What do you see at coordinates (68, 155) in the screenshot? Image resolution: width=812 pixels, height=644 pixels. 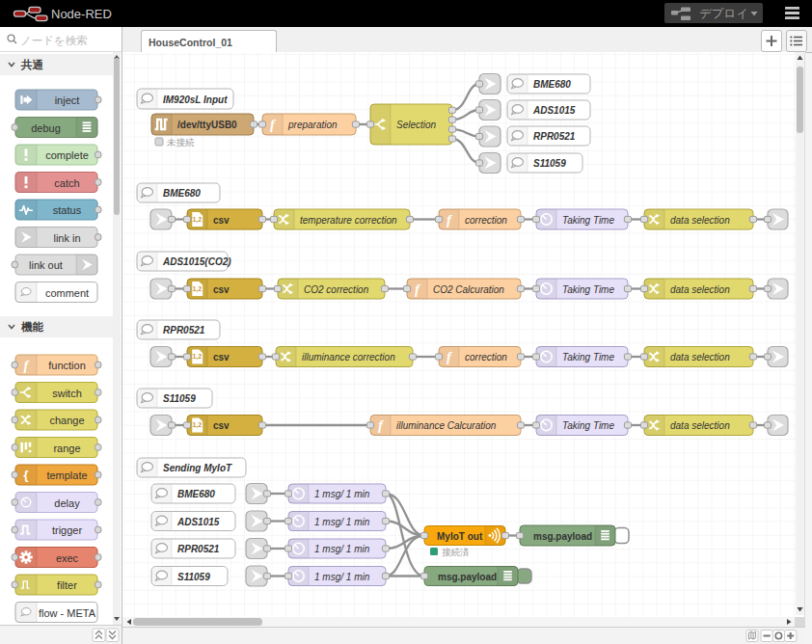 I see `svg-text: complete` at bounding box center [68, 155].